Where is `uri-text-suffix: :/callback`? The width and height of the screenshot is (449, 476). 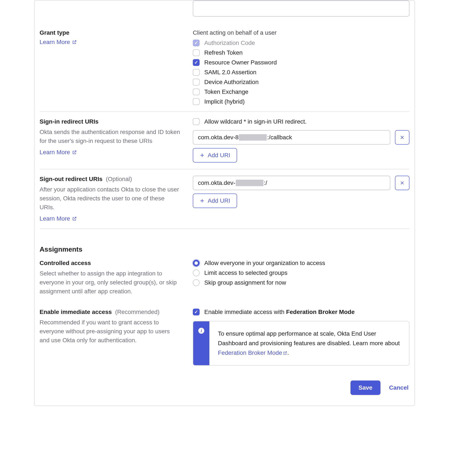
uri-text-suffix: :/callback is located at coordinates (280, 137).